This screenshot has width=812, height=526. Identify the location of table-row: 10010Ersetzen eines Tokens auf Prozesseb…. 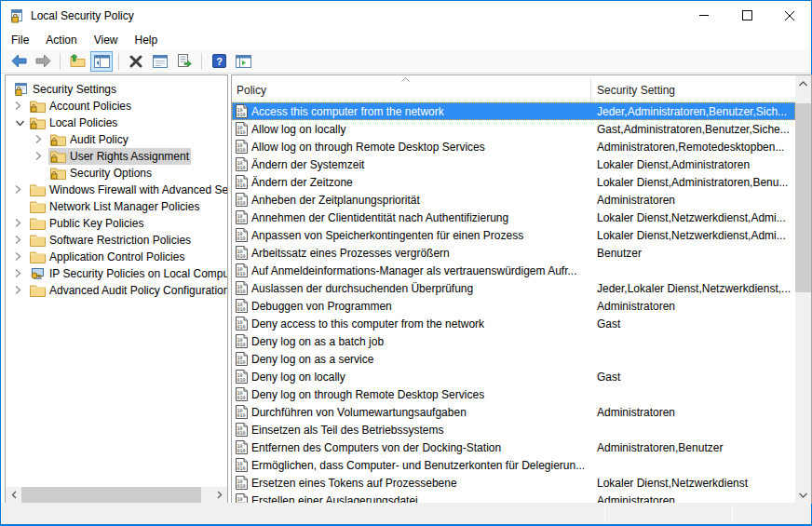
(514, 482).